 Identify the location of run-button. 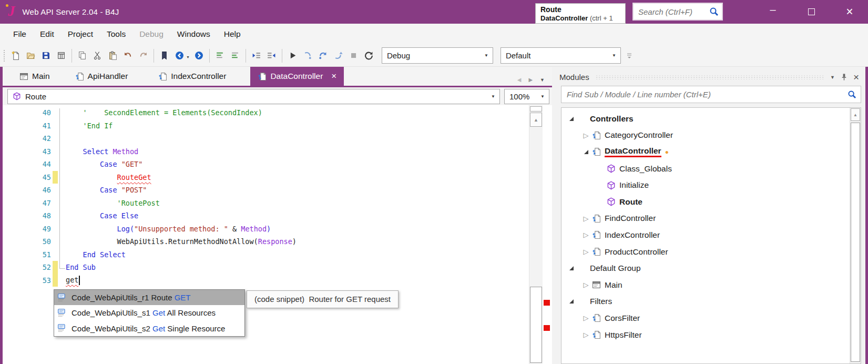
(292, 56).